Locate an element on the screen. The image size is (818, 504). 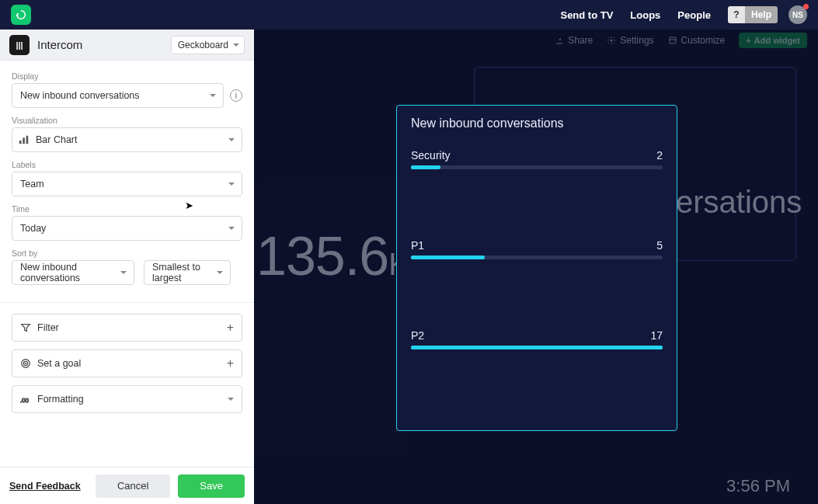
svg-text: .00 is located at coordinates (25, 401).